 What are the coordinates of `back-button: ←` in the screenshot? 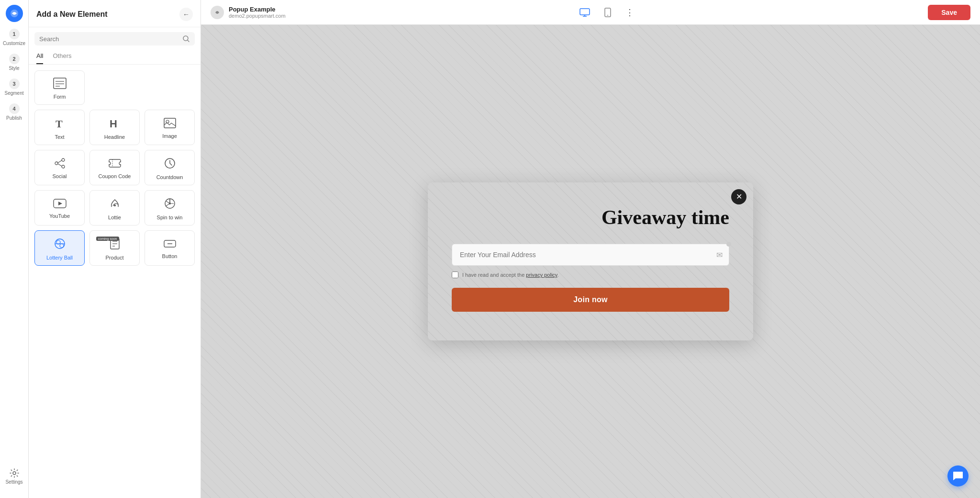 It's located at (186, 14).